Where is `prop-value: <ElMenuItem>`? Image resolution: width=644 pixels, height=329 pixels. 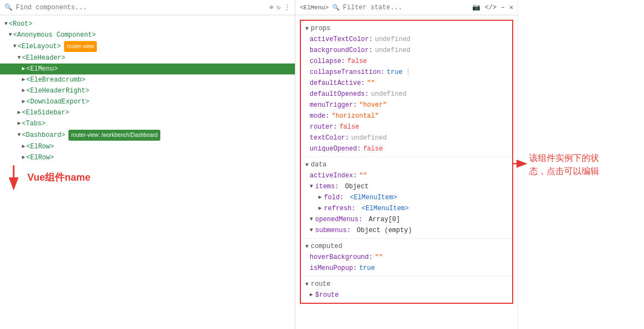 prop-value: <ElMenuItem> is located at coordinates (372, 198).